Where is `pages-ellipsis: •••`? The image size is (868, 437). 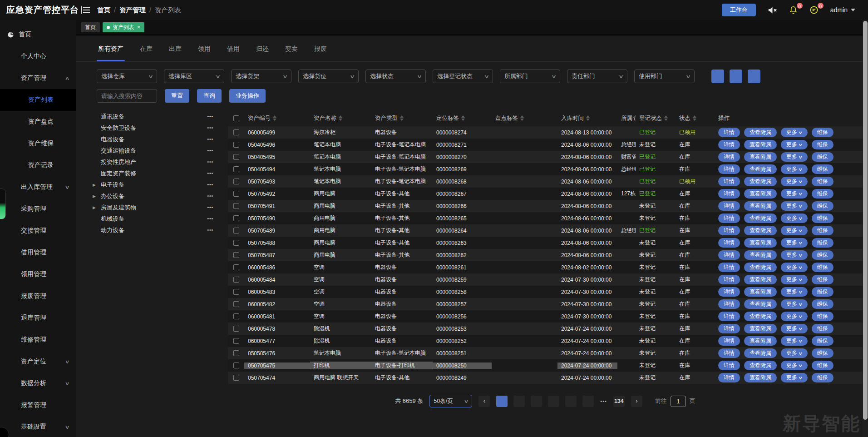 pages-ellipsis: ••• is located at coordinates (604, 401).